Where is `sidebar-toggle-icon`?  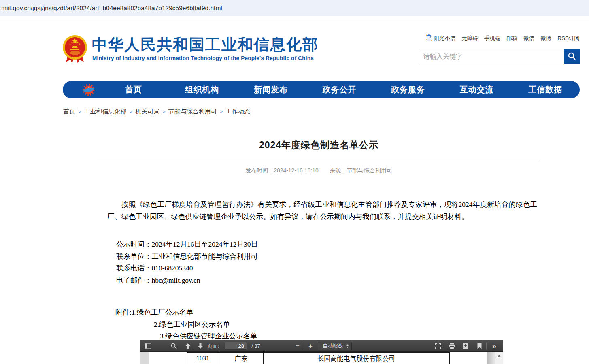 sidebar-toggle-icon is located at coordinates (148, 346).